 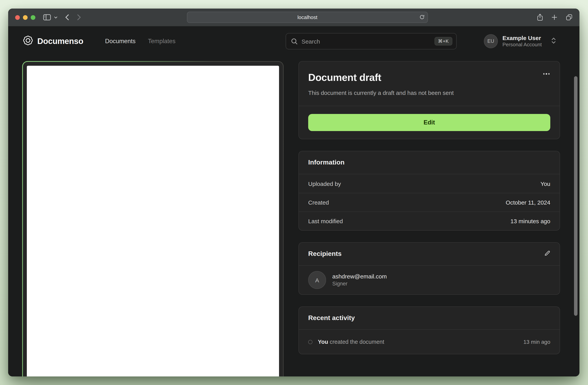 I want to click on info-row-last-modified: Last modified 13 minutes ago, so click(x=429, y=221).